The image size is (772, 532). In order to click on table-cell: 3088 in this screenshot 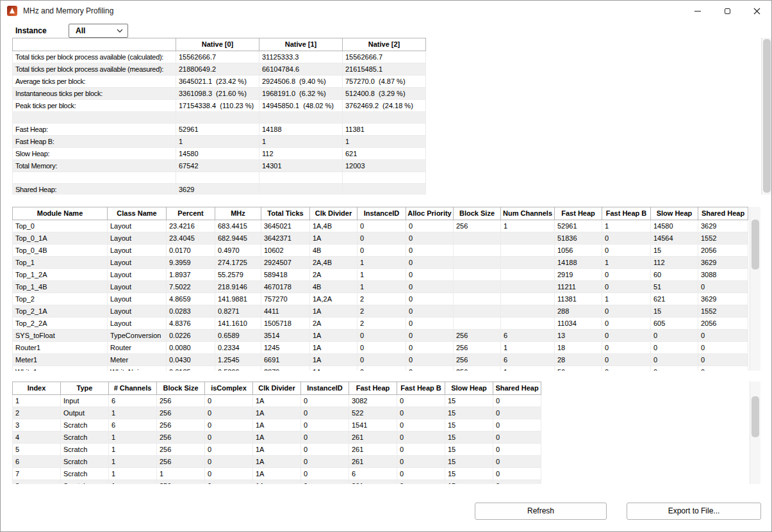, I will do `click(723, 275)`.